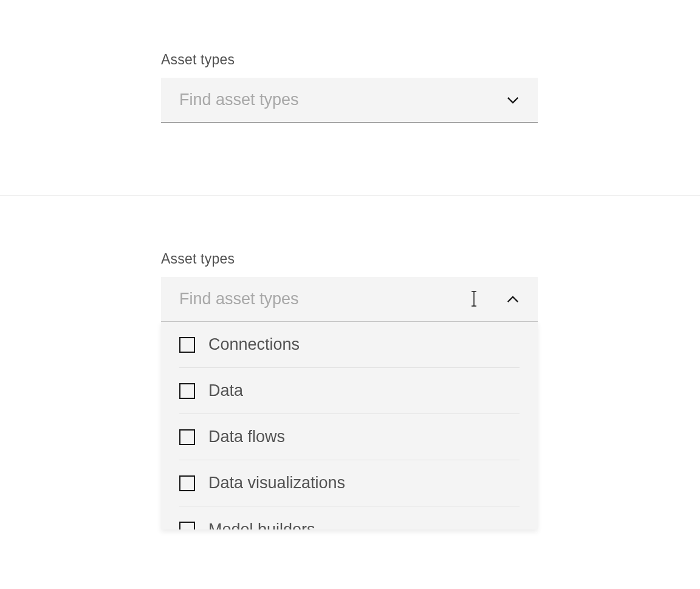 The height and width of the screenshot is (589, 700). Describe the element at coordinates (349, 483) in the screenshot. I see `option-data-visualizations: Data visualizations` at that location.